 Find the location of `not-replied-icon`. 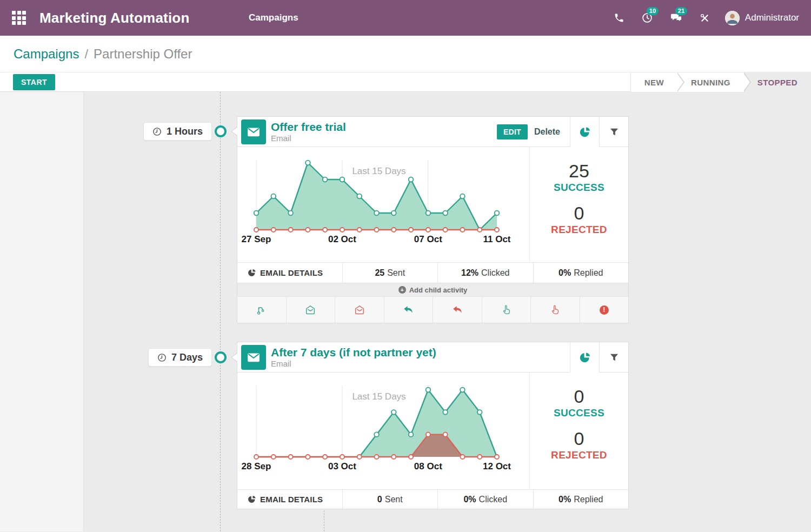

not-replied-icon is located at coordinates (457, 310).